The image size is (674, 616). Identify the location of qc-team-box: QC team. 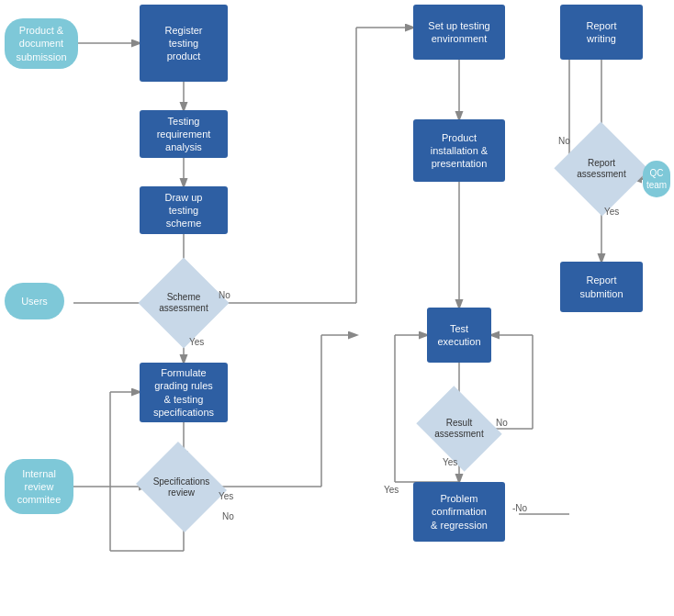
(657, 179).